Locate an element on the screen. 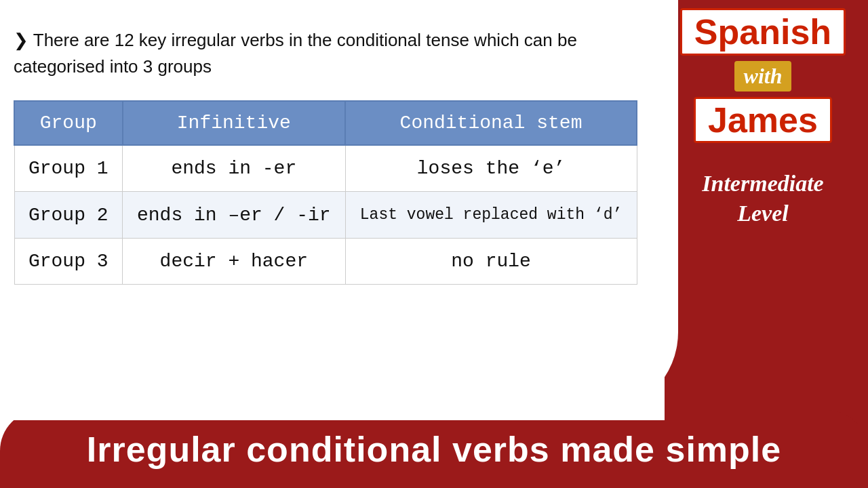  col-header-infinitive: Infinitive is located at coordinates (235, 123).